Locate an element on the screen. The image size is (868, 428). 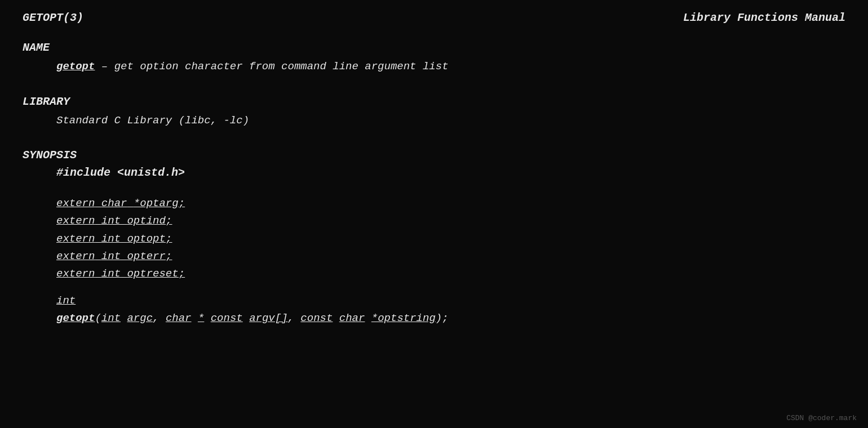
header-left: GETOPT(3) is located at coordinates (53, 18).